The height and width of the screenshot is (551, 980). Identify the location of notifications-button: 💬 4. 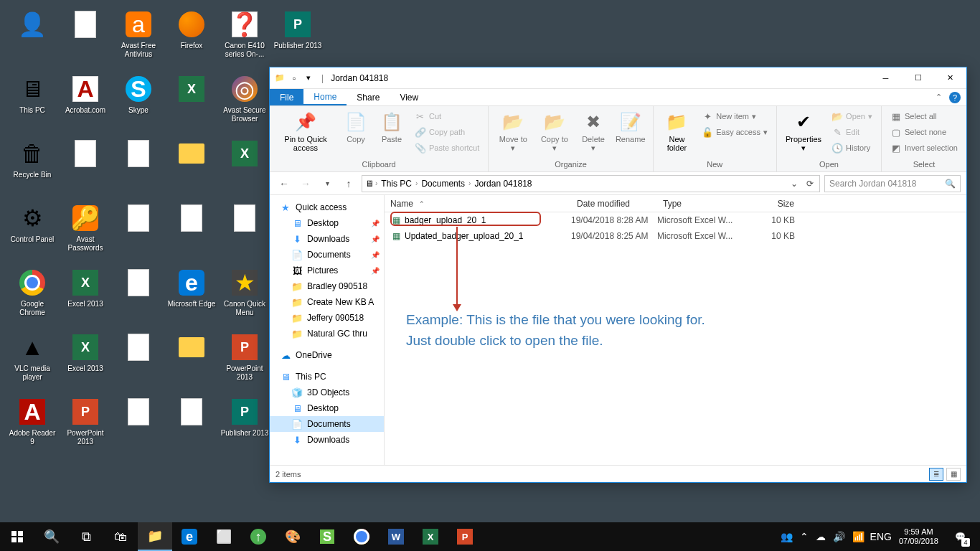
(960, 537).